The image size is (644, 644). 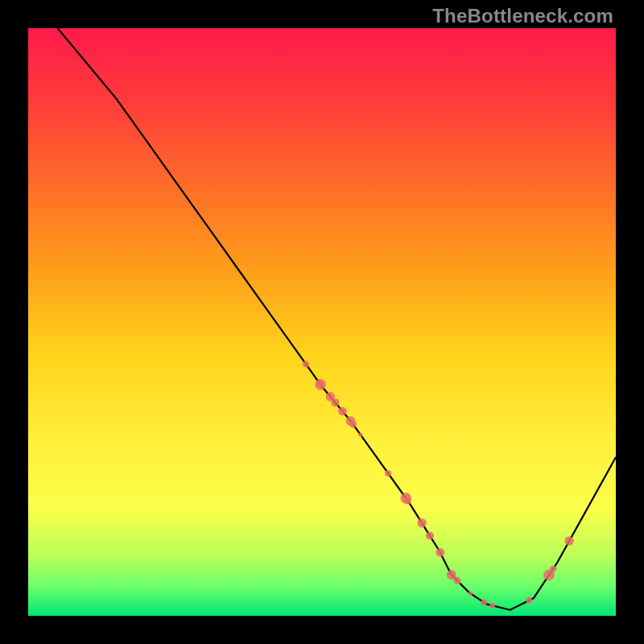 What do you see at coordinates (523, 16) in the screenshot?
I see `watermark-text: TheBottleneck.com` at bounding box center [523, 16].